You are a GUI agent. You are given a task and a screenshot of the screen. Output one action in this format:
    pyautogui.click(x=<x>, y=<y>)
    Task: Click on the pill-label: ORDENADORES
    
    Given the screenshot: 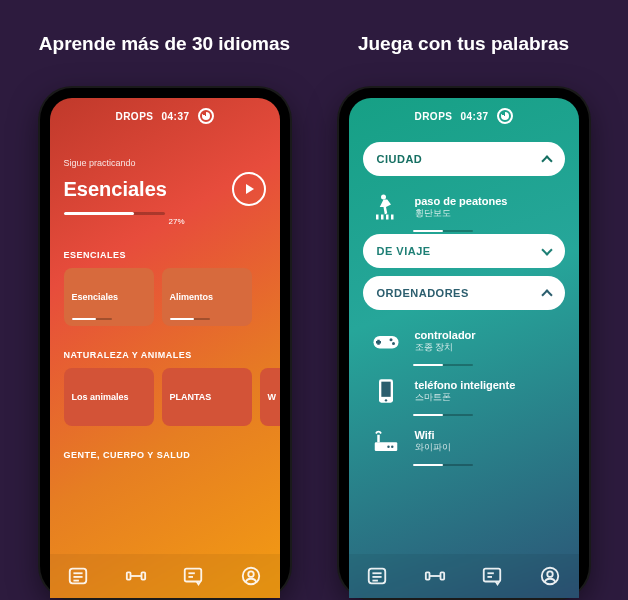 What is the action you would take?
    pyautogui.click(x=423, y=293)
    